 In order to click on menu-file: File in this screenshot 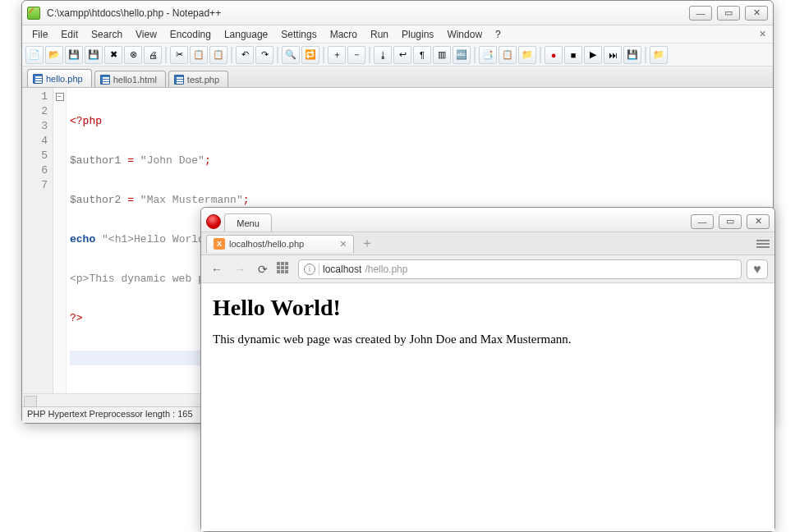, I will do `click(39, 34)`.